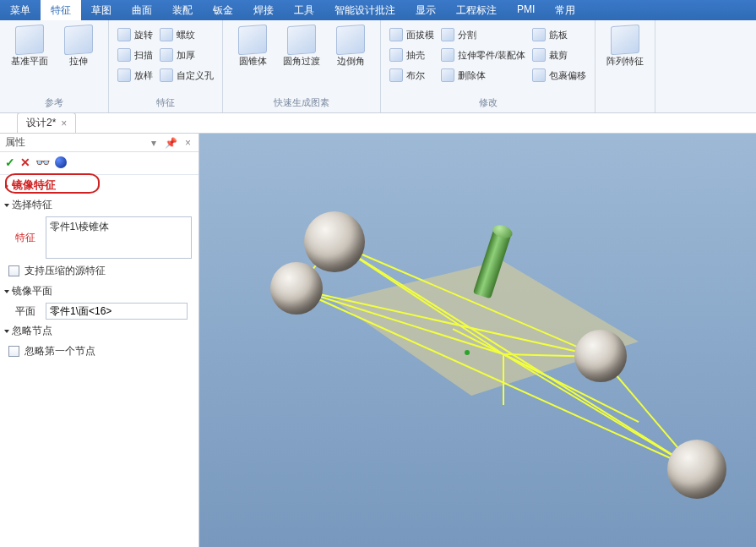  I want to click on ribbon-button-label: 分割, so click(467, 36).